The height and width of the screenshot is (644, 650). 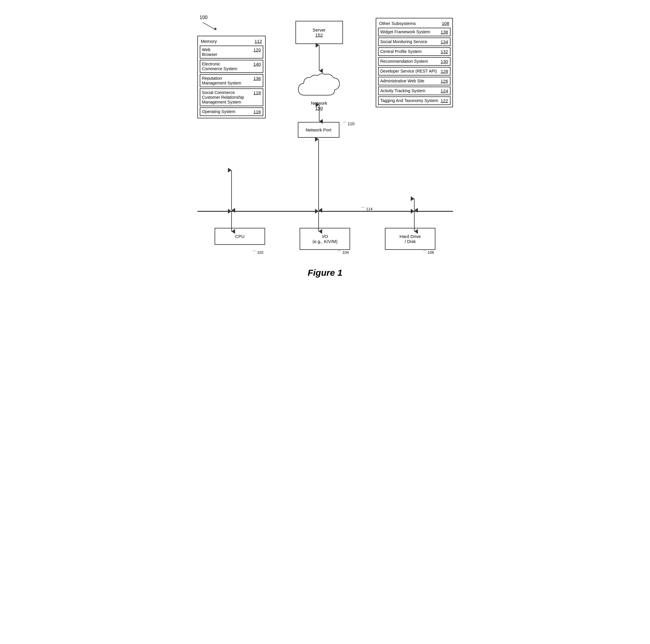 I want to click on admin-web-label: Administrative Web Site, so click(x=410, y=81).